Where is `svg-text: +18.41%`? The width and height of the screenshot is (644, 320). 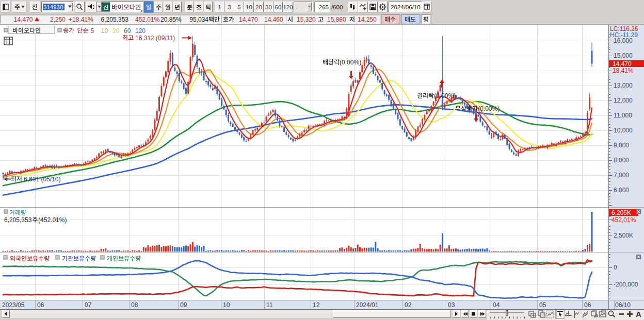 svg-text: +18.41% is located at coordinates (81, 20).